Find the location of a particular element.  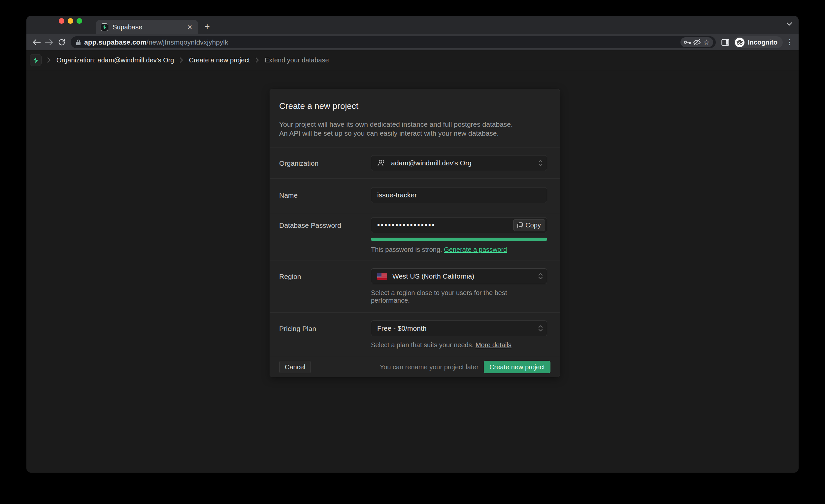

password-key-icon is located at coordinates (687, 42).